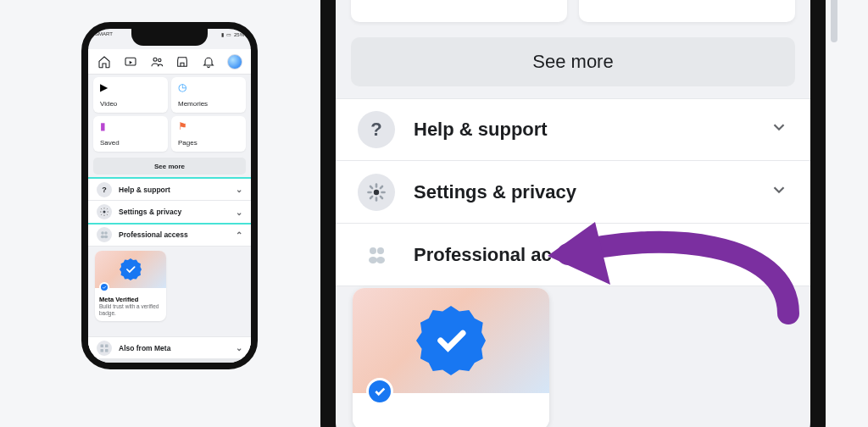 The height and width of the screenshot is (427, 868). Describe the element at coordinates (209, 126) in the screenshot. I see `flag-icon: ⚑` at that location.